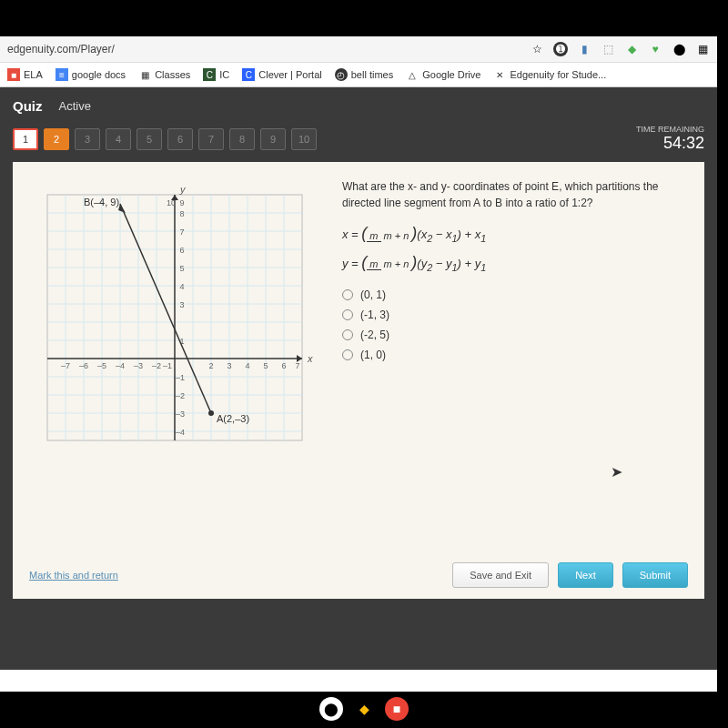 This screenshot has width=728, height=728. What do you see at coordinates (309, 359) in the screenshot?
I see `svg-text: x` at bounding box center [309, 359].